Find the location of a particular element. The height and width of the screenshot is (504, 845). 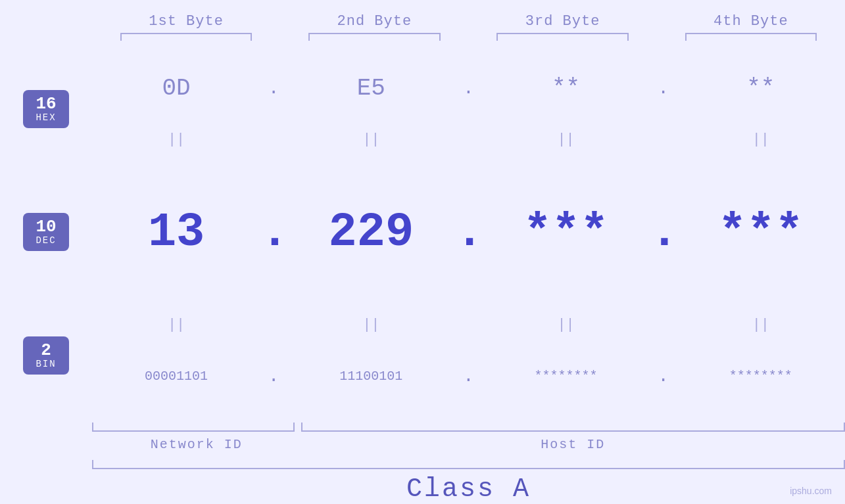

id-brackets-container is located at coordinates (468, 427).